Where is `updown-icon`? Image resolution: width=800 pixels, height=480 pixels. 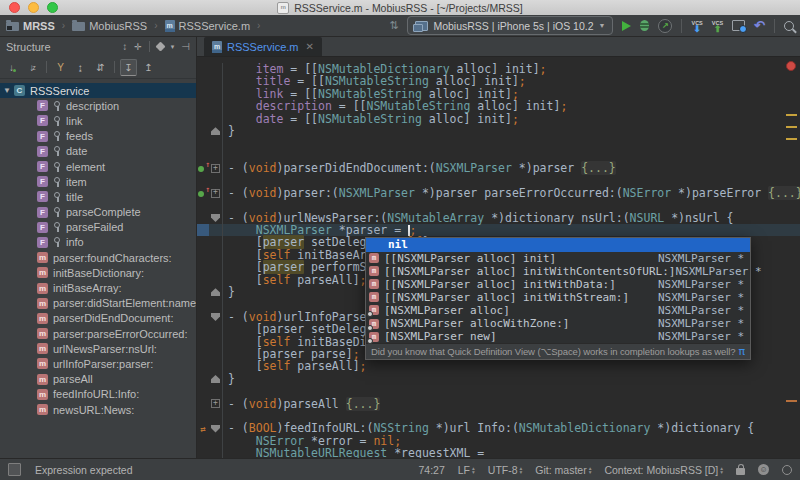 updown-icon is located at coordinates (590, 470).